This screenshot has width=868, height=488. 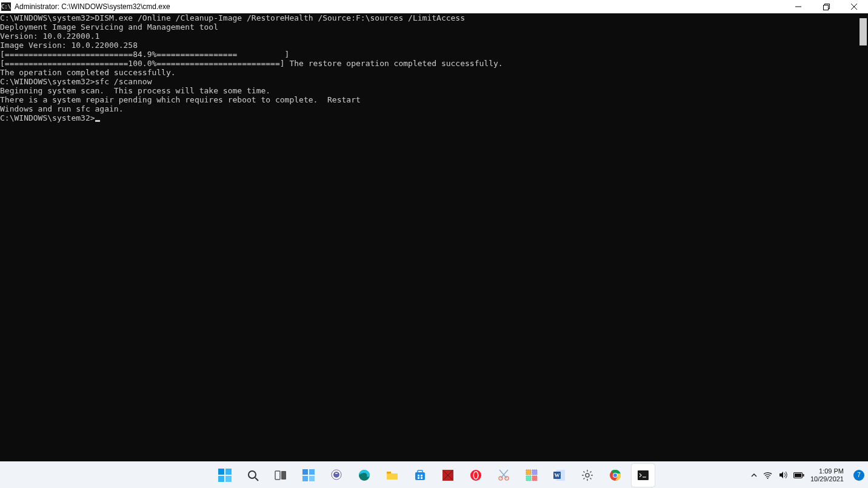 I want to click on file-explorer-icon, so click(x=392, y=475).